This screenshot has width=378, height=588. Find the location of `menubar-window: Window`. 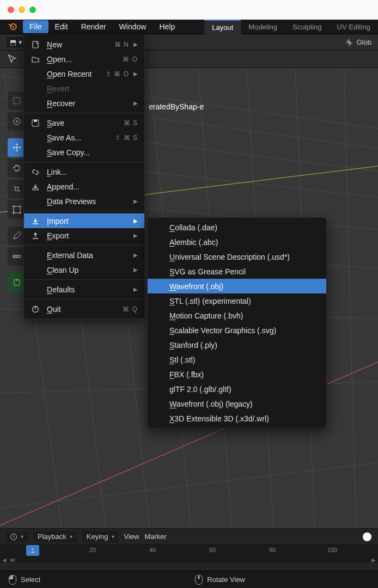

menubar-window: Window is located at coordinates (133, 27).